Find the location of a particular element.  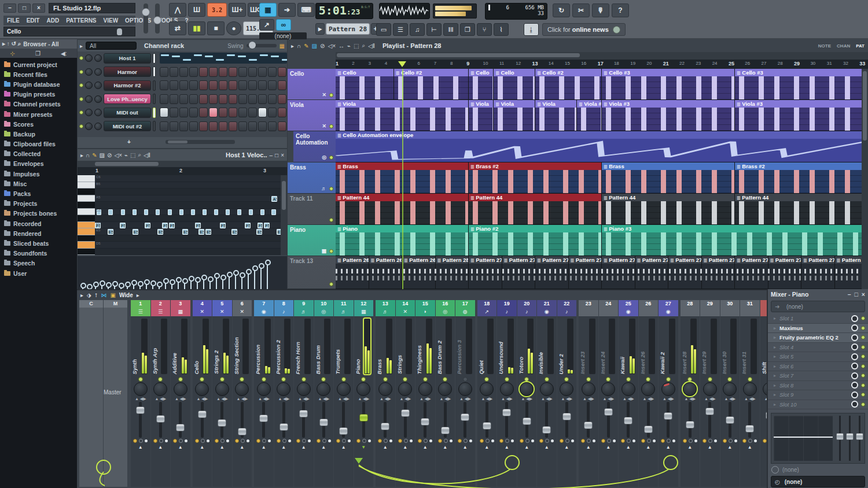

velocity-marker is located at coordinates (229, 282).